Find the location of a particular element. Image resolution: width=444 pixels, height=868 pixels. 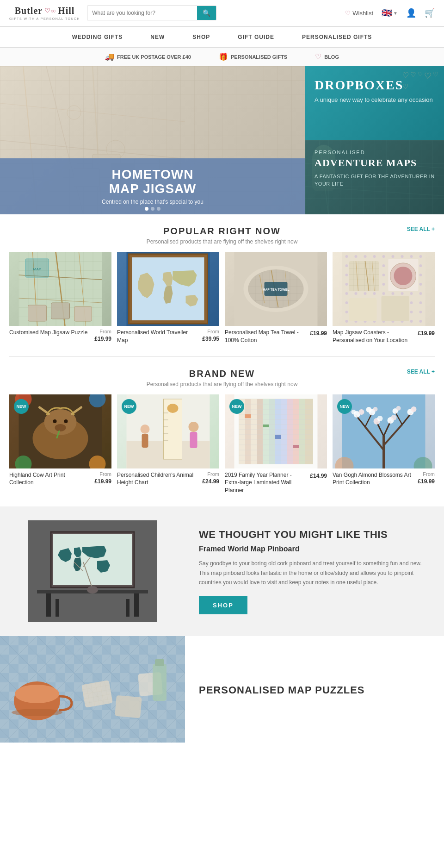

popular-see-all: SEE ALL + is located at coordinates (421, 229).